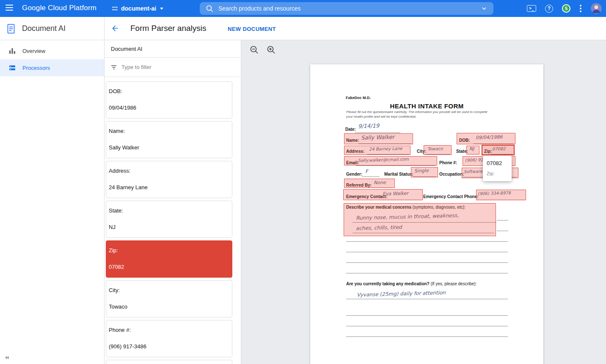 This screenshot has width=606, height=364. I want to click on field-value: 09/04/1986, so click(168, 108).